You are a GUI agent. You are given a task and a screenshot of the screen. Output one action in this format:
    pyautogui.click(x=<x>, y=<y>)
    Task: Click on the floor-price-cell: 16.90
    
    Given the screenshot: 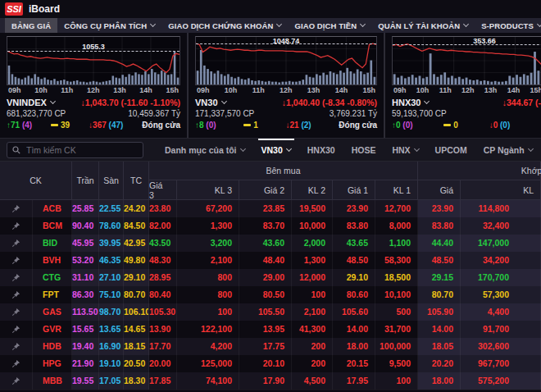 What is the action you would take?
    pyautogui.click(x=111, y=346)
    